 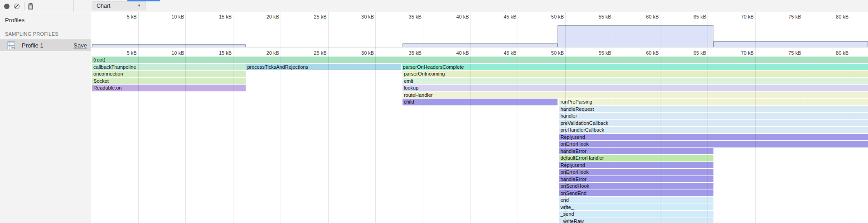 I want to click on flame-bar: runPreParsing, so click(x=713, y=102).